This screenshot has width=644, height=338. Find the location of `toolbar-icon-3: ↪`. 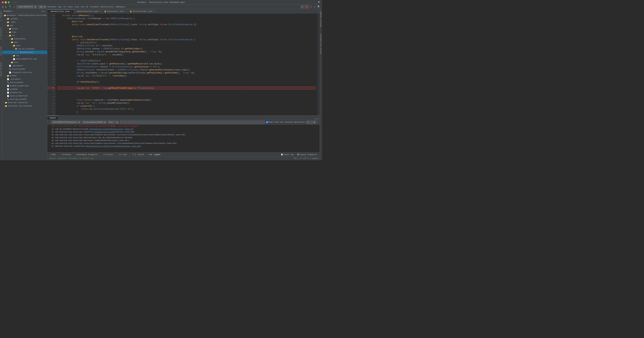

toolbar-icon-3: ↪ is located at coordinates (18, 2).